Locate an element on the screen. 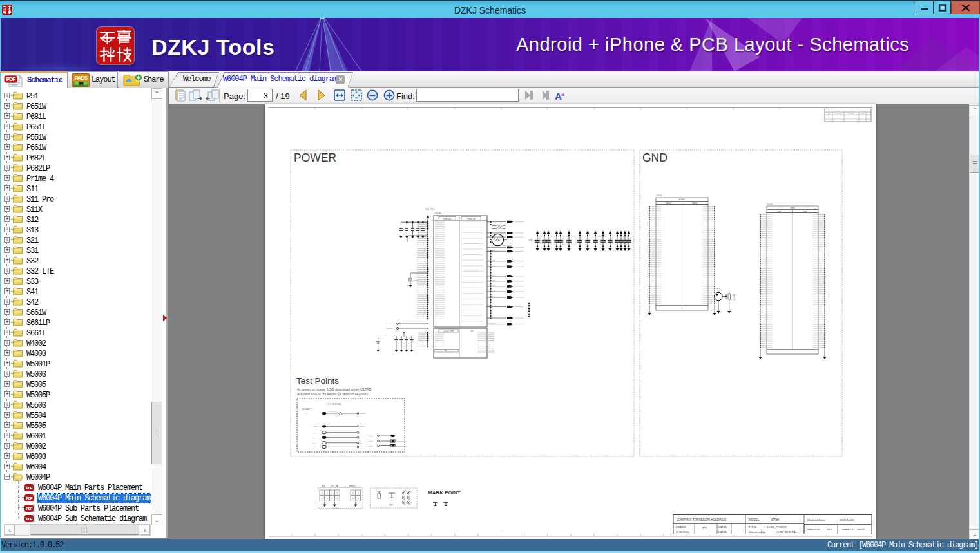 The width and height of the screenshot is (980, 553). svg-text: MiniB 5P is located at coordinates (734, 297).